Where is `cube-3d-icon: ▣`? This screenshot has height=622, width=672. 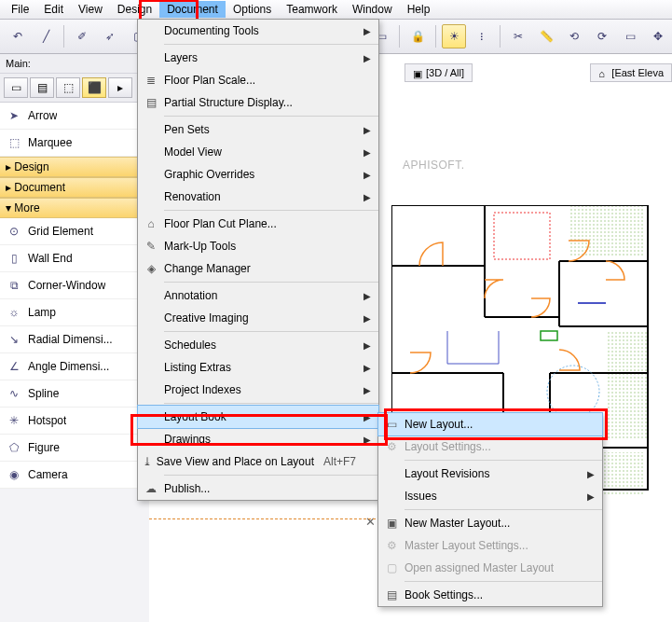
cube-3d-icon: ▣ is located at coordinates (418, 73).